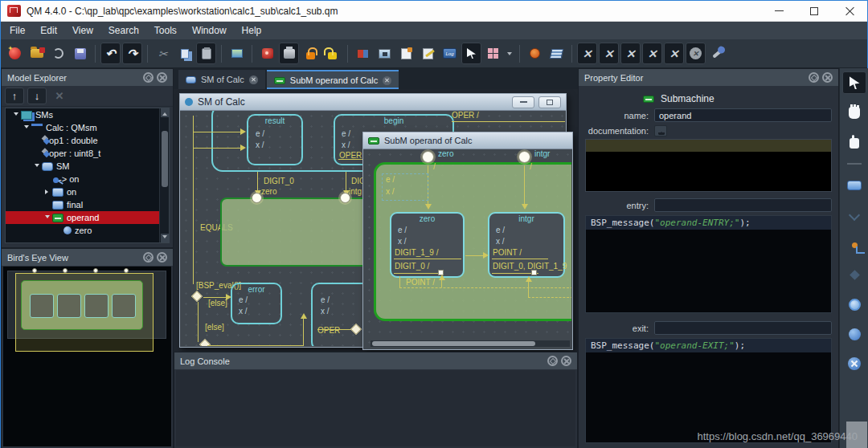 The height and width of the screenshot is (448, 868). Describe the element at coordinates (275, 140) in the screenshot. I see `state-result: result e / x /` at that location.